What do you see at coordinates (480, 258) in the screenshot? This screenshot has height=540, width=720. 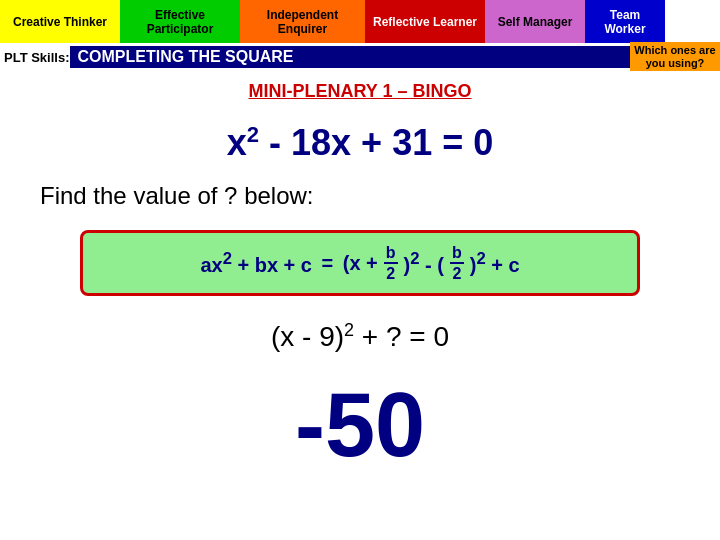 I see `sup-2c: 2` at bounding box center [480, 258].